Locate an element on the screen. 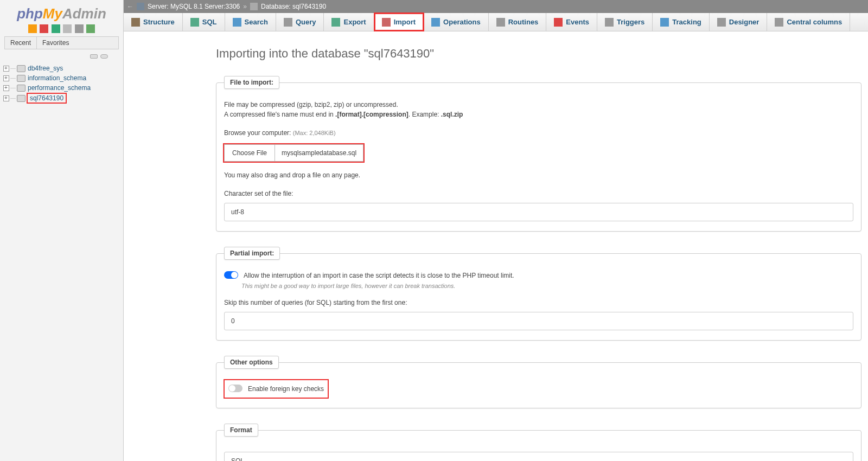  tab-routines: Routines is located at coordinates (518, 22).